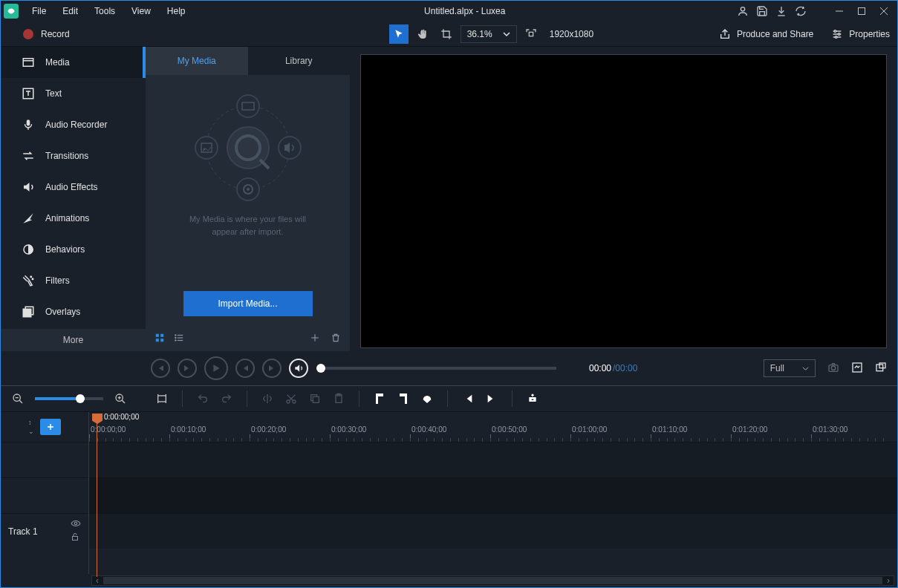 The height and width of the screenshot is (588, 898). I want to click on fullscreen-button, so click(857, 368).